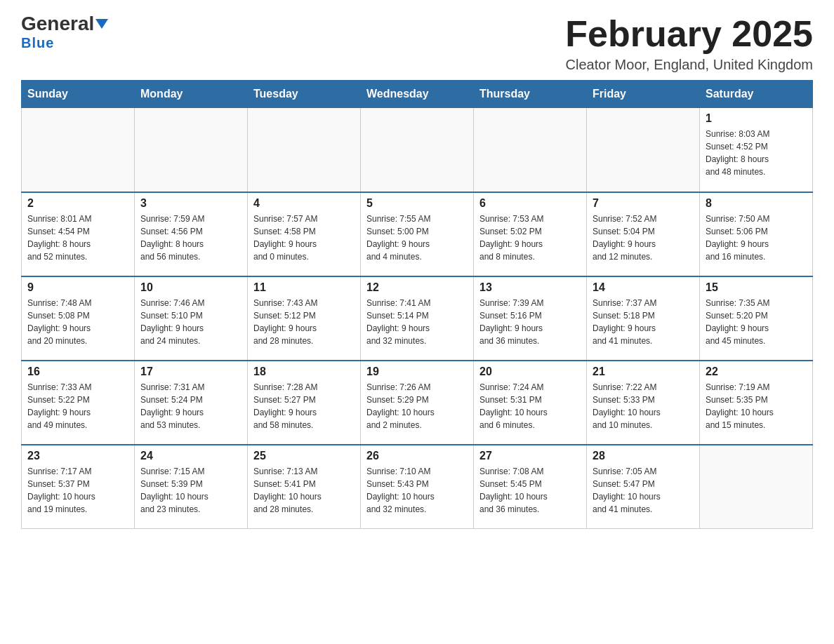 This screenshot has height=644, width=834. I want to click on day-number: 20, so click(530, 372).